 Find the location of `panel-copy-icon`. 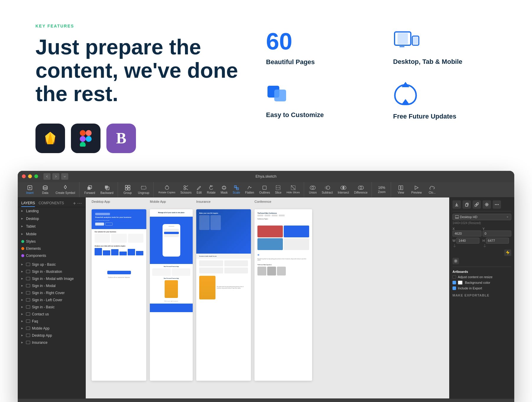

panel-copy-icon is located at coordinates (467, 205).